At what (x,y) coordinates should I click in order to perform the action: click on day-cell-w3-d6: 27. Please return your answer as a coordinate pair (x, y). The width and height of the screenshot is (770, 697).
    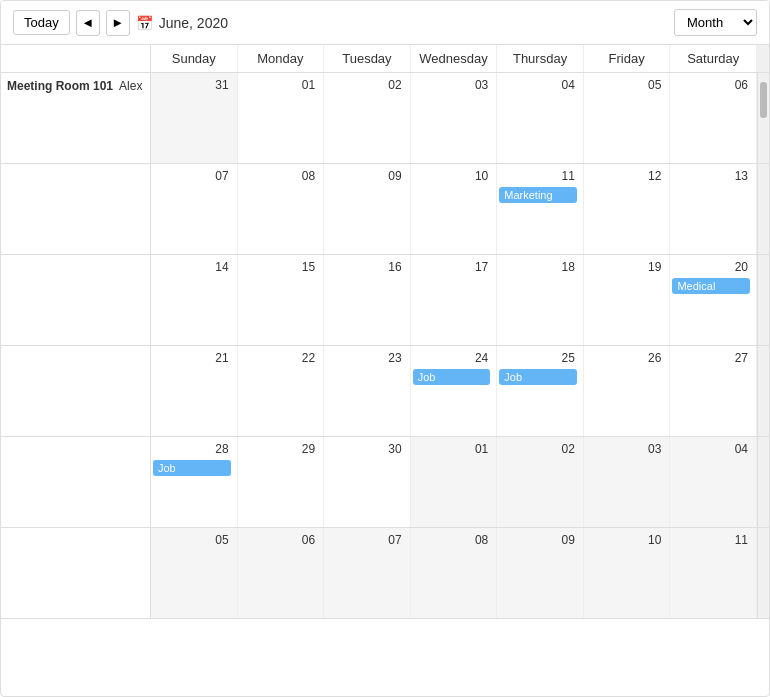
    Looking at the image, I should click on (714, 391).